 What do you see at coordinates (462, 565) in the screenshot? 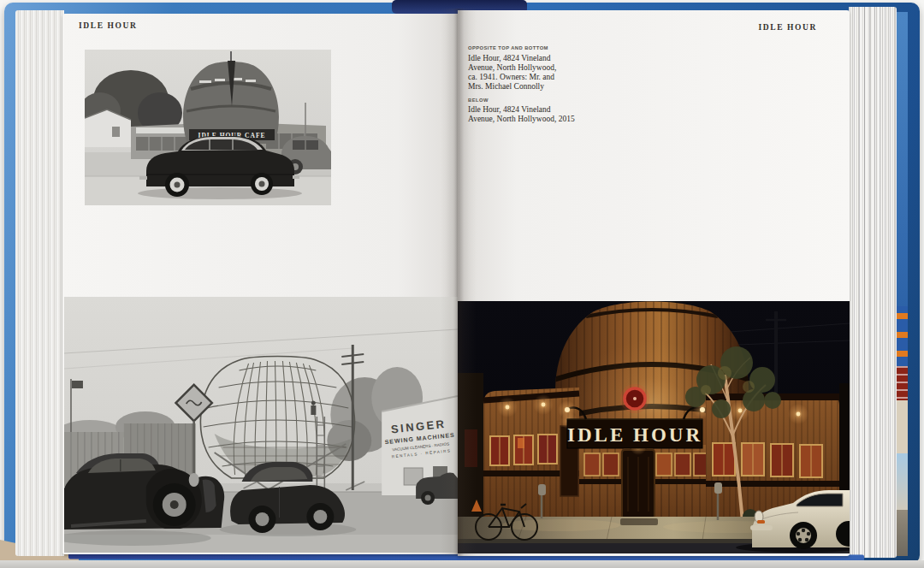
I see `table-surface` at bounding box center [462, 565].